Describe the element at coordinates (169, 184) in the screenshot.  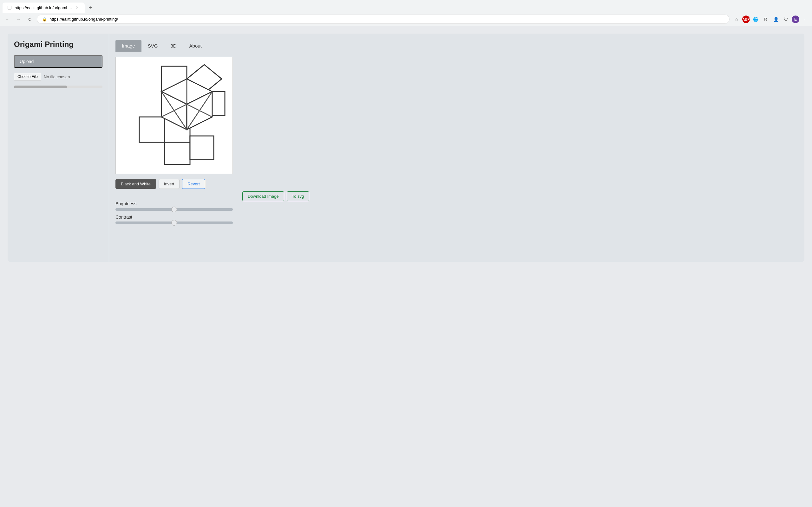
I see `invert-button: Invert` at that location.